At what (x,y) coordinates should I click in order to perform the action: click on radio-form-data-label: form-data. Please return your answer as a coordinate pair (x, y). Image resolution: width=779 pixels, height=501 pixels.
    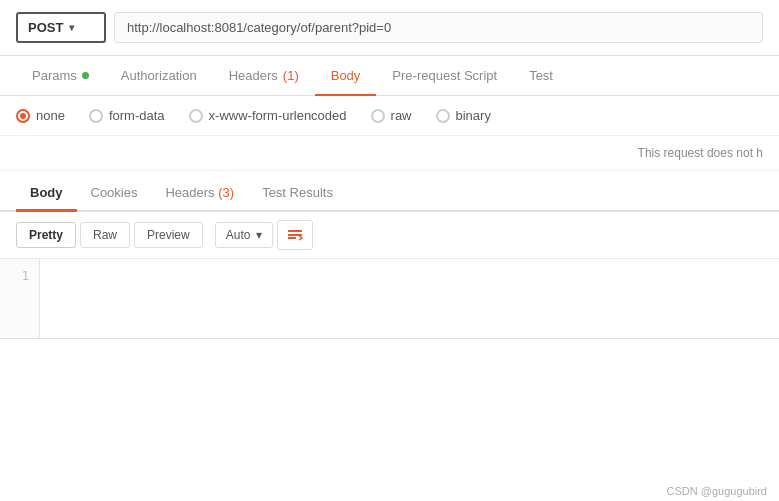
    Looking at the image, I should click on (137, 116).